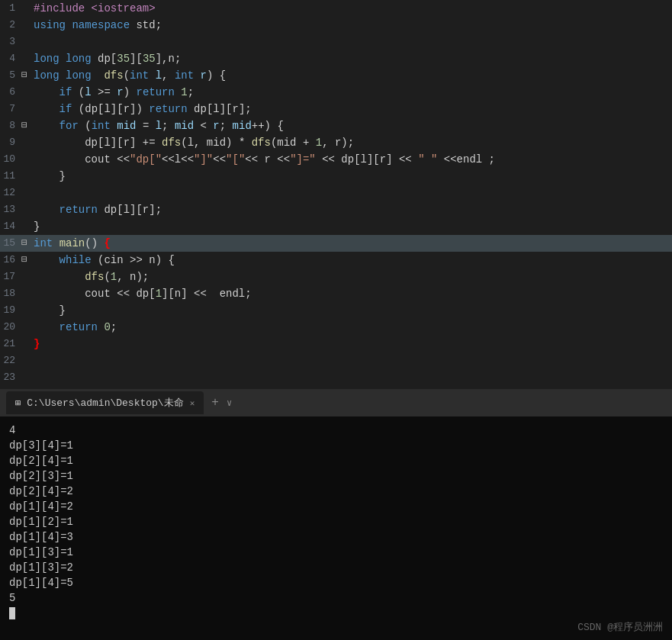  Describe the element at coordinates (336, 243) in the screenshot. I see `code-line-15: 15 ⊟ int main() {` at that location.